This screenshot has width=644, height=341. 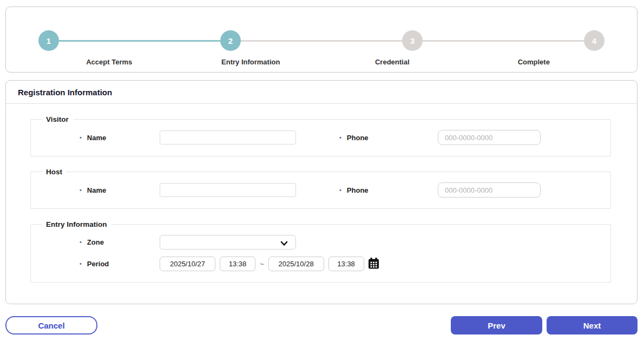 What do you see at coordinates (297, 264) in the screenshot?
I see `period-end-date-input` at bounding box center [297, 264].